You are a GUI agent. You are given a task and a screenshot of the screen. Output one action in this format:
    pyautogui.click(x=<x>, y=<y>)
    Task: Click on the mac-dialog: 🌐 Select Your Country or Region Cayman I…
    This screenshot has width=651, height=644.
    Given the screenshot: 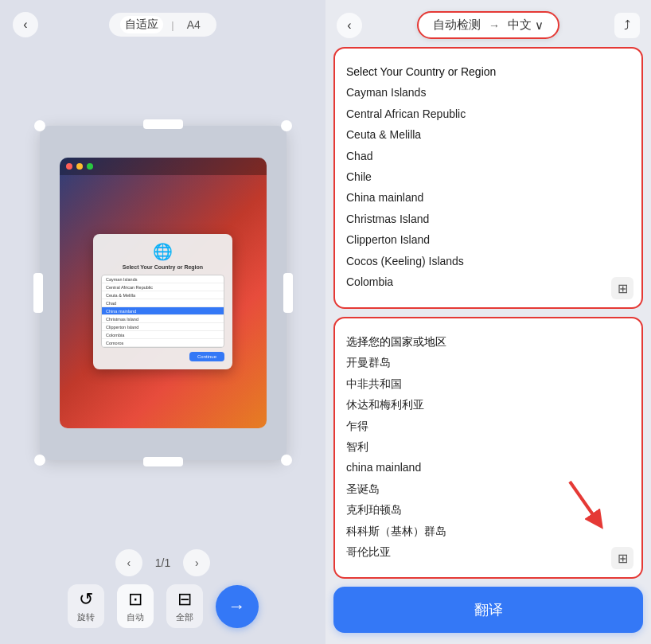 What is the action you would take?
    pyautogui.click(x=162, y=302)
    